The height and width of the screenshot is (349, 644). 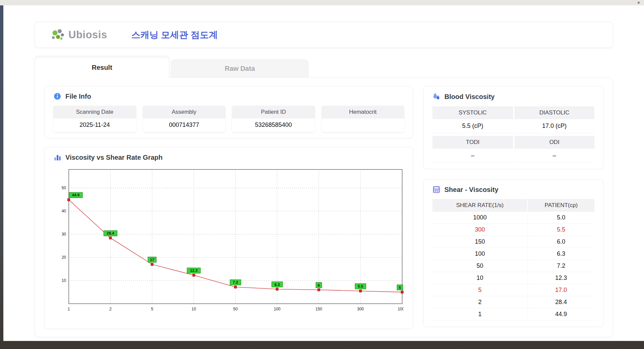 What do you see at coordinates (277, 309) in the screenshot?
I see `svg-text: 100` at bounding box center [277, 309].